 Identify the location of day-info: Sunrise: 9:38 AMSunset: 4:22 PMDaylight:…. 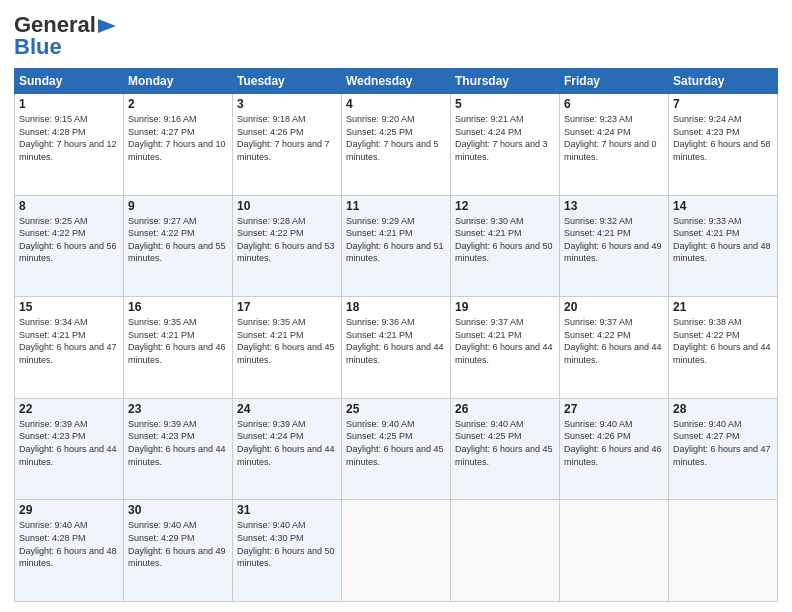
(723, 341).